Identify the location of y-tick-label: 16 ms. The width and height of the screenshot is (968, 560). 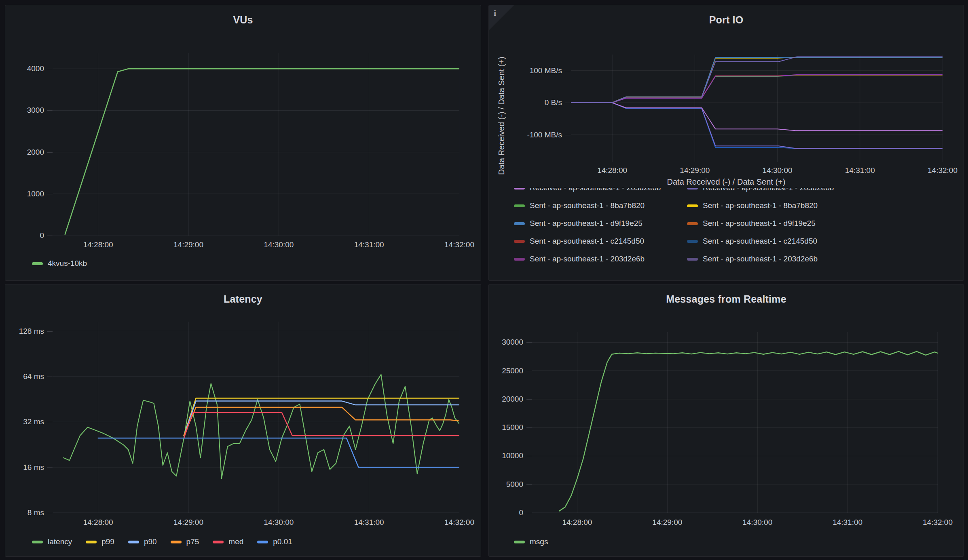
(25, 467).